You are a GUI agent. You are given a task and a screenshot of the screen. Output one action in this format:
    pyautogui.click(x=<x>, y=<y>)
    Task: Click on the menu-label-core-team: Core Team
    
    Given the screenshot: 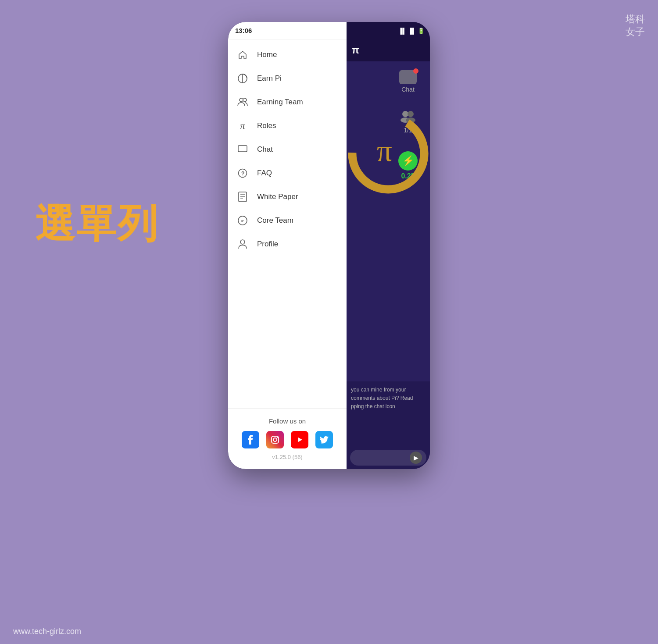 What is the action you would take?
    pyautogui.click(x=275, y=221)
    